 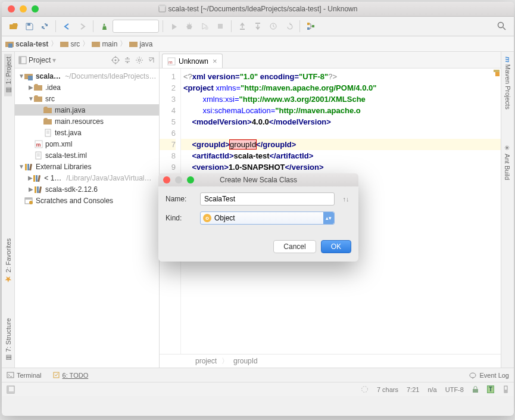 I want to click on tree-row: ▶< 1.8 >/Library/Java/JavaVirtualMachine…, so click(x=87, y=178).